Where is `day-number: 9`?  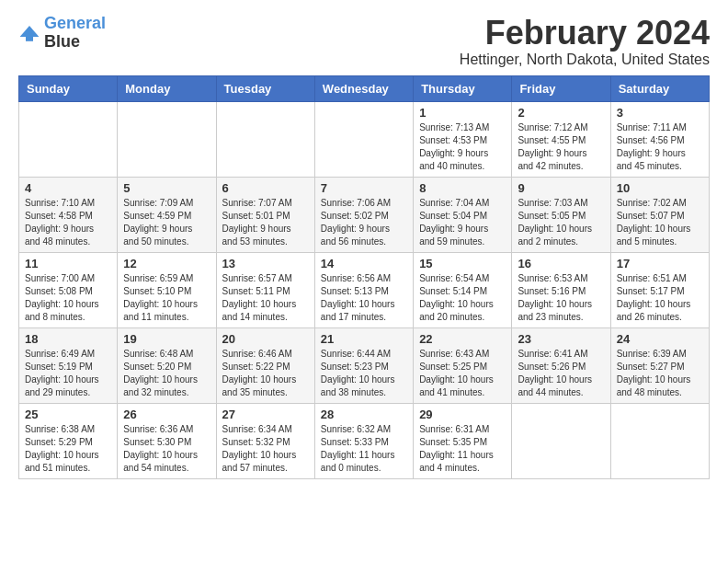
day-number: 9 is located at coordinates (561, 188).